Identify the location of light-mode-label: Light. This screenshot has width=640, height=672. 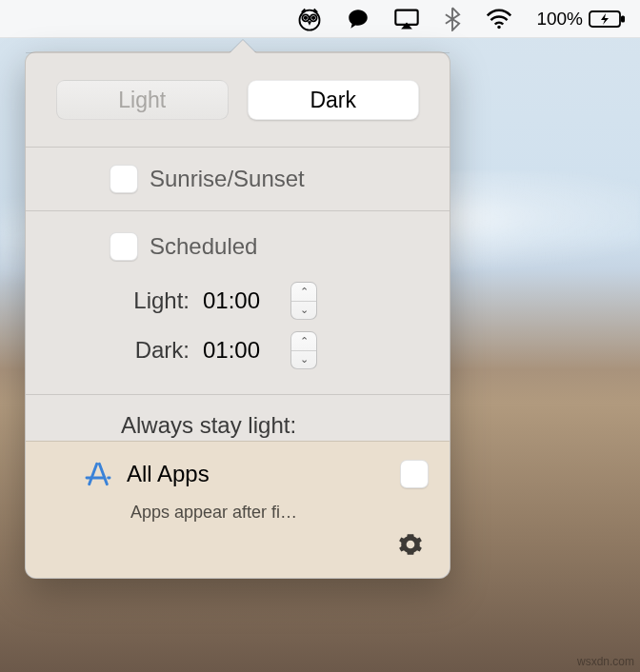
(142, 101).